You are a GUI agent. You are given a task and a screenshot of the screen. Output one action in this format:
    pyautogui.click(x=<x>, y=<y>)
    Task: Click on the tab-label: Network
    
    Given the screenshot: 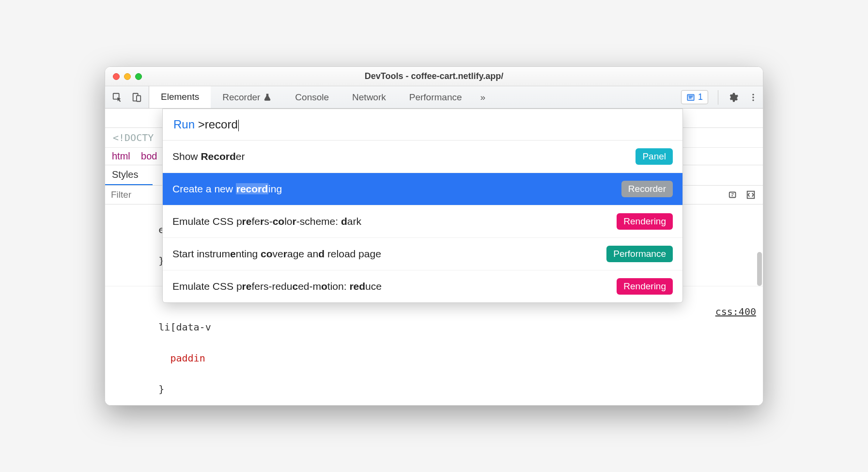 What is the action you would take?
    pyautogui.click(x=369, y=97)
    